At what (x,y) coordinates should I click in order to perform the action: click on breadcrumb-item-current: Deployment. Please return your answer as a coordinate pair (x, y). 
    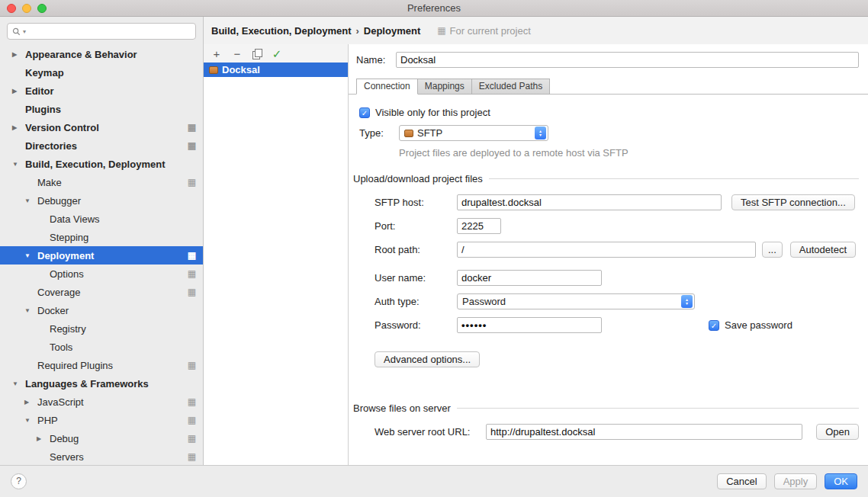
    Looking at the image, I should click on (392, 30).